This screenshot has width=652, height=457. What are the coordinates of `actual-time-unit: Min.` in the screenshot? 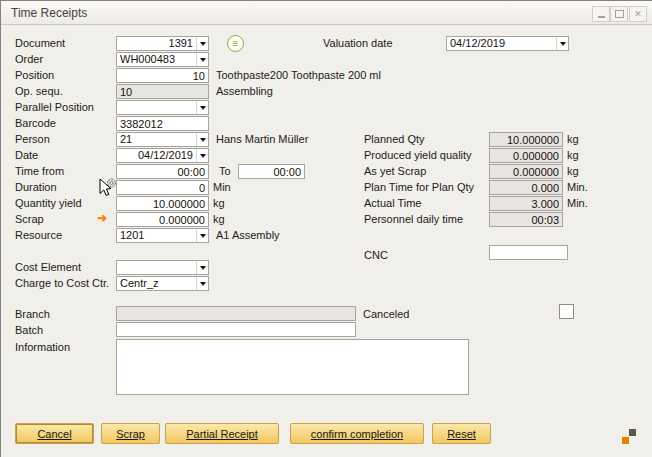 It's located at (578, 204).